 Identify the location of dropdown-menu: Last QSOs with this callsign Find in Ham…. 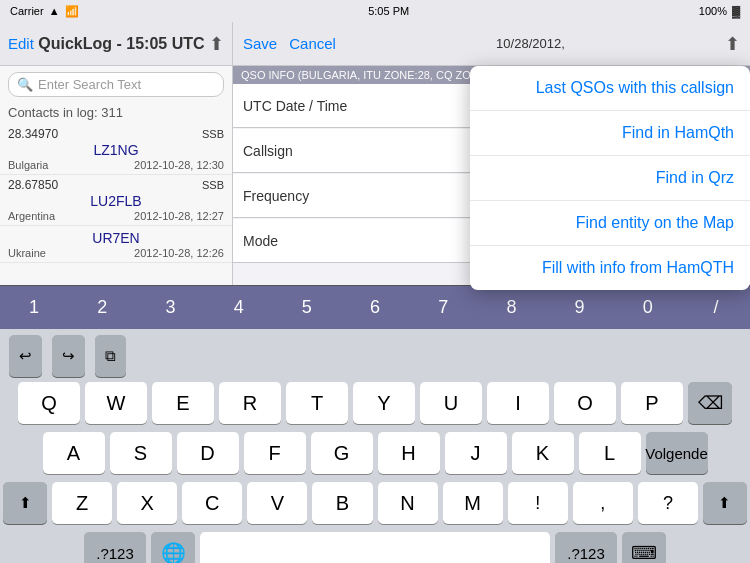
(610, 178).